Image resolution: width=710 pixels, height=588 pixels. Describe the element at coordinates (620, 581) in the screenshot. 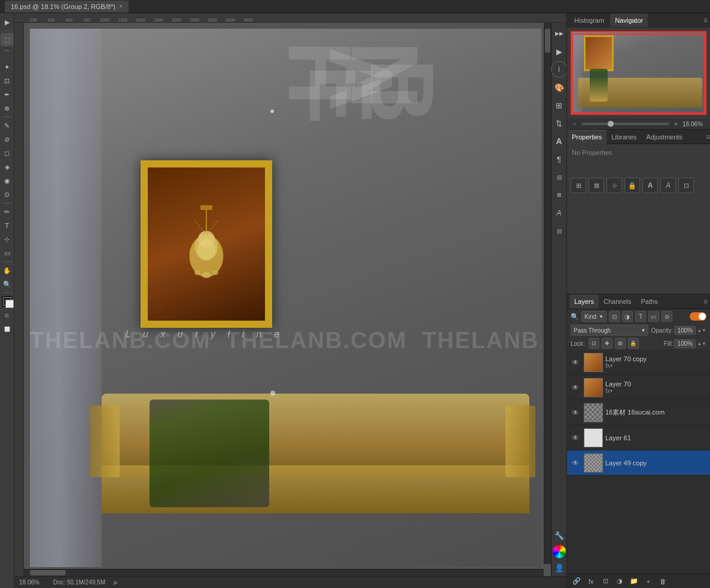

I see `new-fill-btn: ◑` at that location.